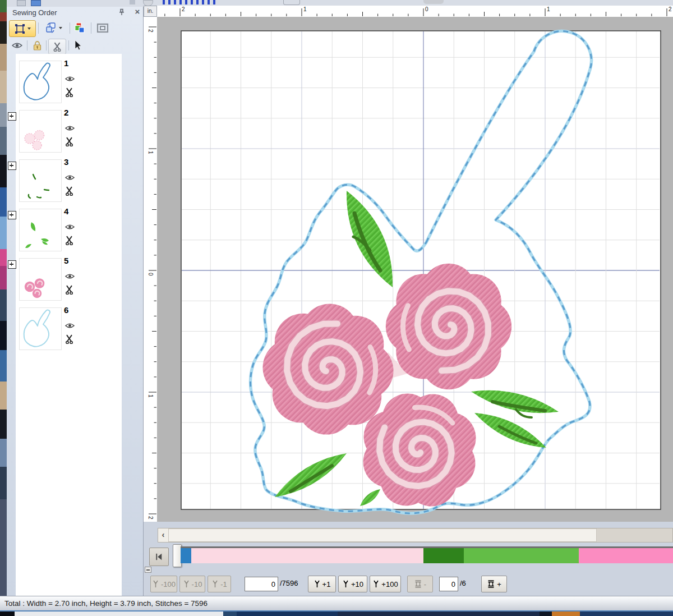 This screenshot has width=673, height=616. What do you see at coordinates (150, 269) in the screenshot?
I see `vertical-ruler: 21012` at bounding box center [150, 269].